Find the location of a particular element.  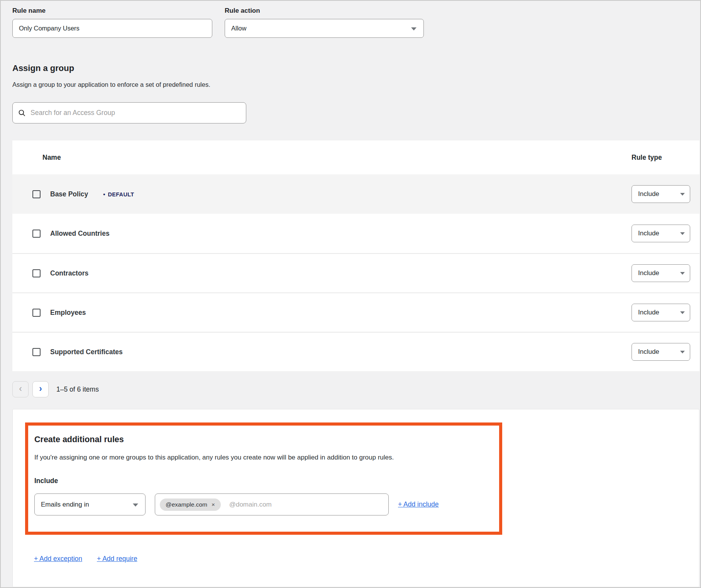

rule-action-value: Allow is located at coordinates (239, 29).